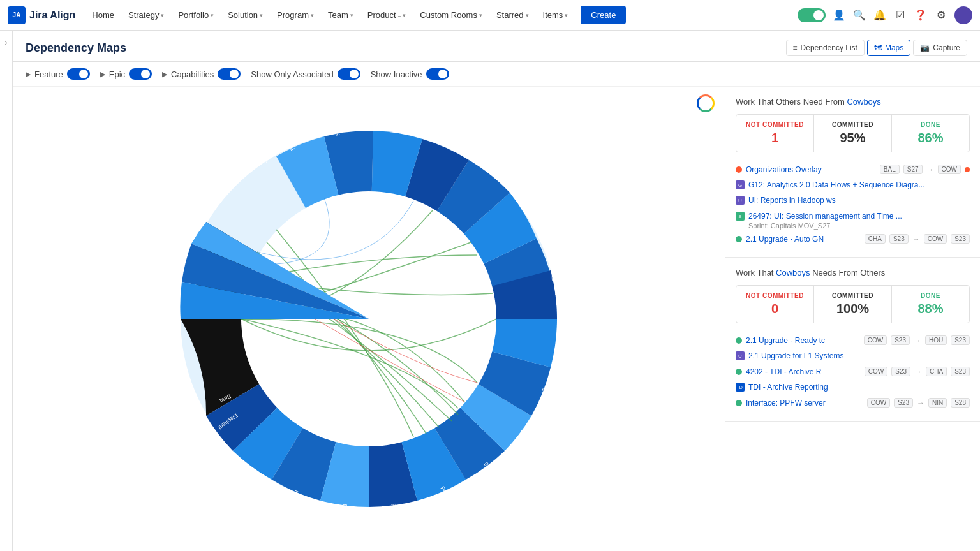  I want to click on dep-arrow-icon-2: →, so click(916, 239).